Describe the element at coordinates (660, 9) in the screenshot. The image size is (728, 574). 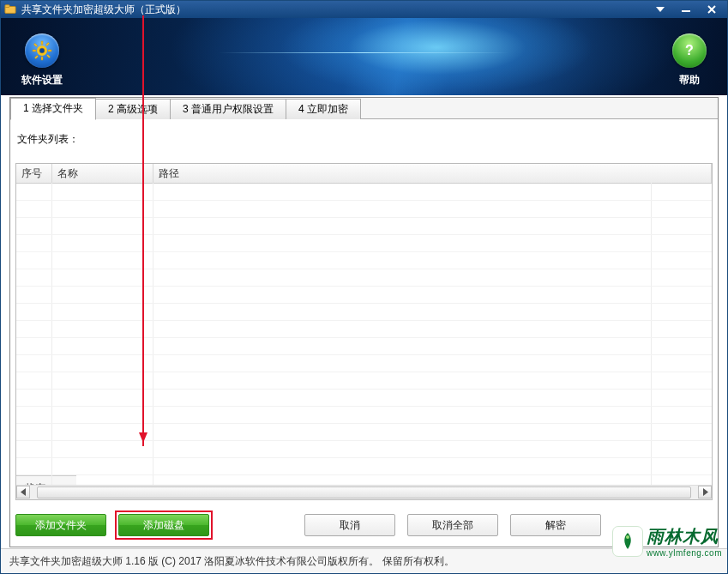
I see `chevron-down-icon` at that location.